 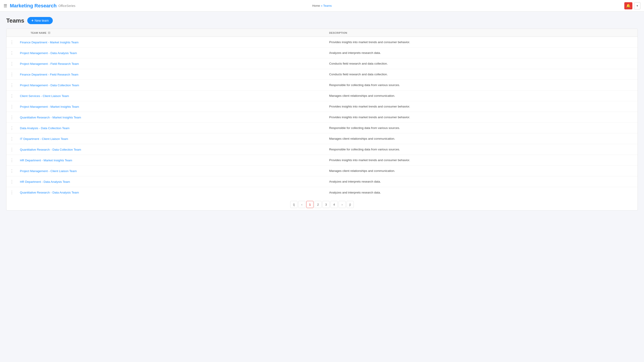 What do you see at coordinates (322, 160) in the screenshot?
I see `table-row: ⋮ HR Department - Market Insights Team P…` at bounding box center [322, 160].